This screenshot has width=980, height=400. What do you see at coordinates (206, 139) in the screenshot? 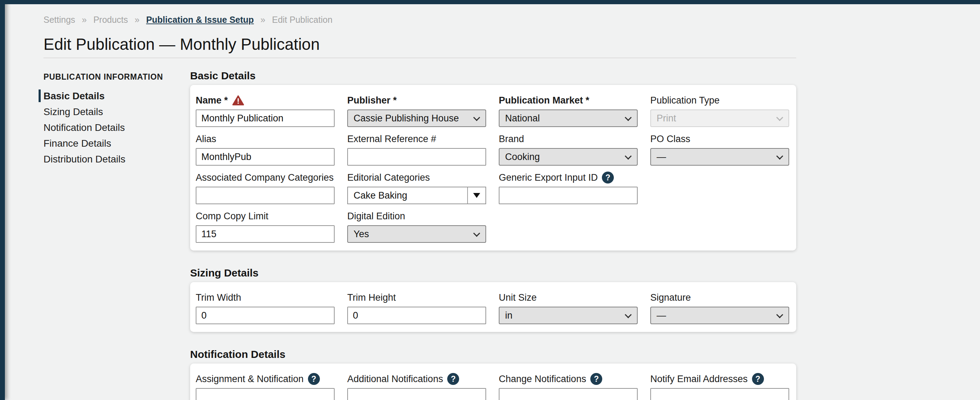
I see `alias-label: Alias` at bounding box center [206, 139].